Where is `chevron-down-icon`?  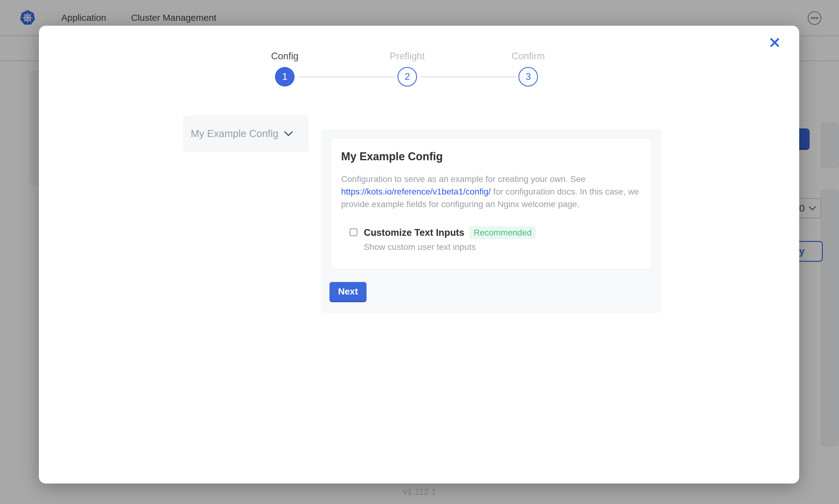 chevron-down-icon is located at coordinates (288, 134).